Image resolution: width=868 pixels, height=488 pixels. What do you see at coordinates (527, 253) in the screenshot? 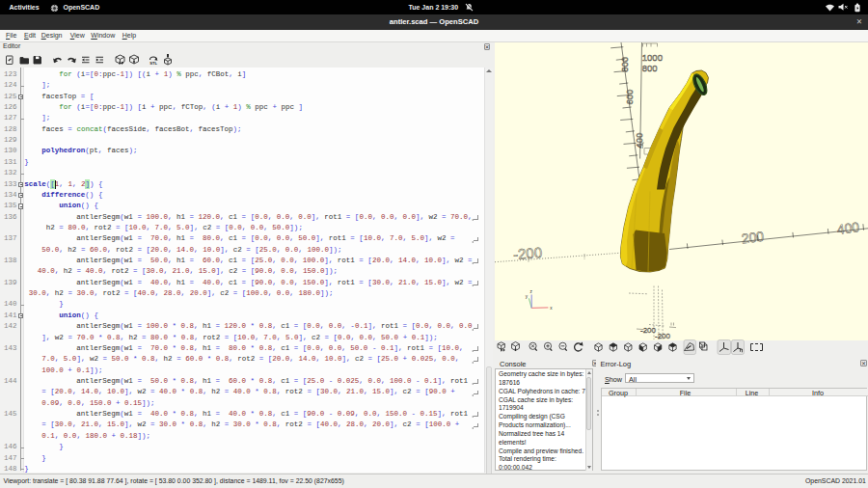
I see `svg-text: -200` at bounding box center [527, 253].